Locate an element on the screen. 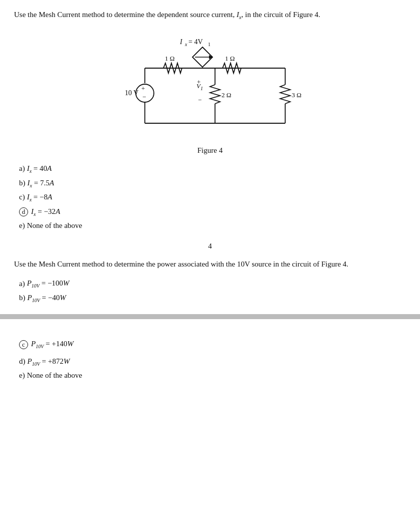  answer-b1-text: Ix = 7.5A is located at coordinates (41, 183).